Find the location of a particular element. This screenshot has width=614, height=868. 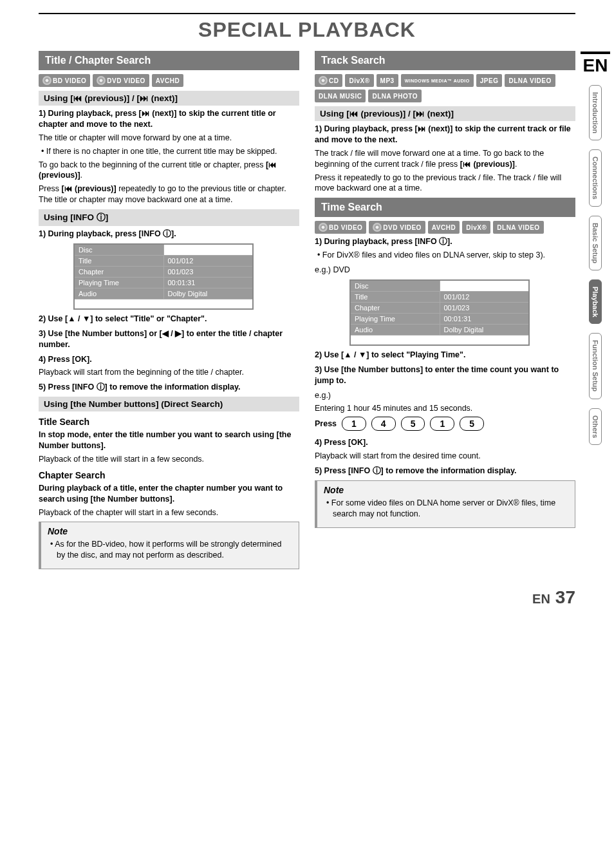

step1-line1: The title or chapter will move forward b… is located at coordinates (169, 138).